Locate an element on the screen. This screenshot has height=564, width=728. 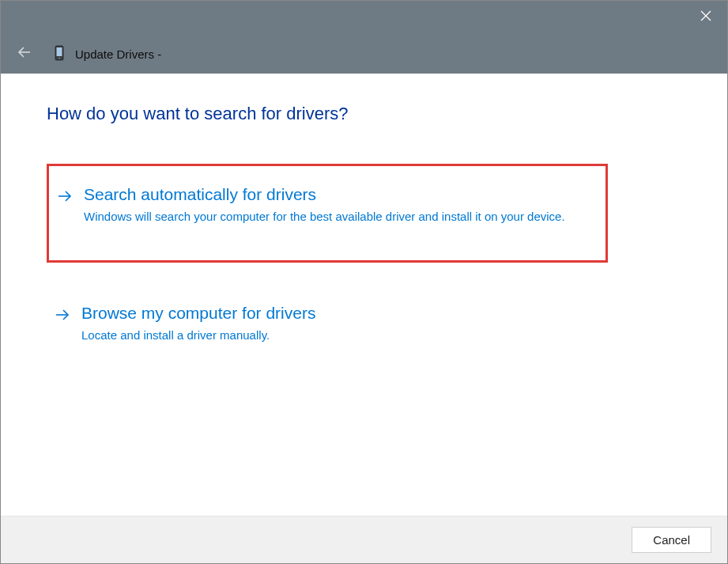
option-description: Locate and install a driver manually. is located at coordinates (338, 335).